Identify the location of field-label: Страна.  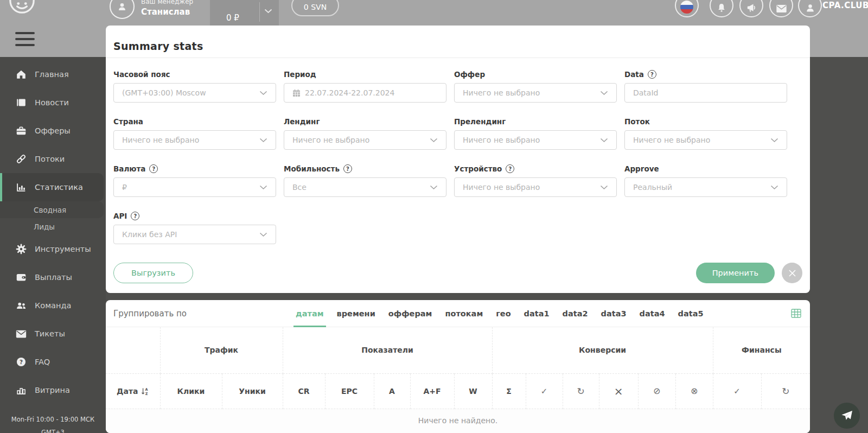
(128, 122).